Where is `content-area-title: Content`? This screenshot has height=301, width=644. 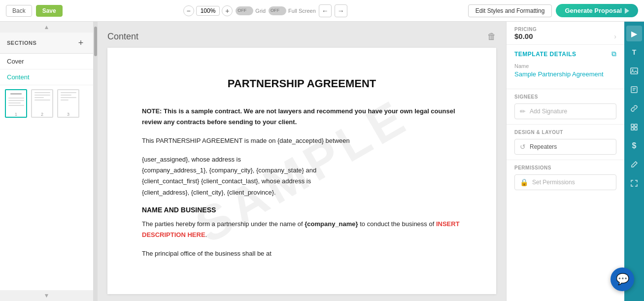 content-area-title: Content is located at coordinates (123, 36).